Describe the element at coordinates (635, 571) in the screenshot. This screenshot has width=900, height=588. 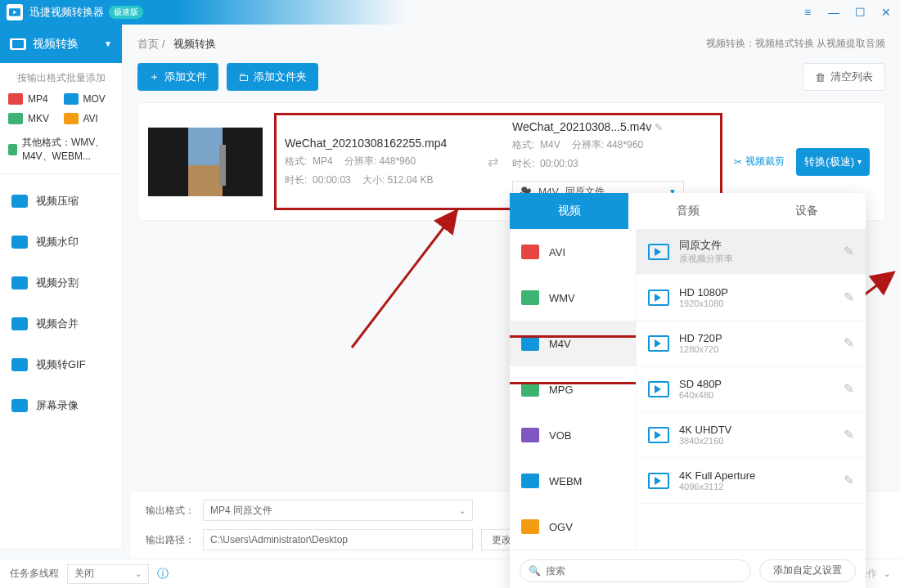
I see `search-box: 🔍` at that location.